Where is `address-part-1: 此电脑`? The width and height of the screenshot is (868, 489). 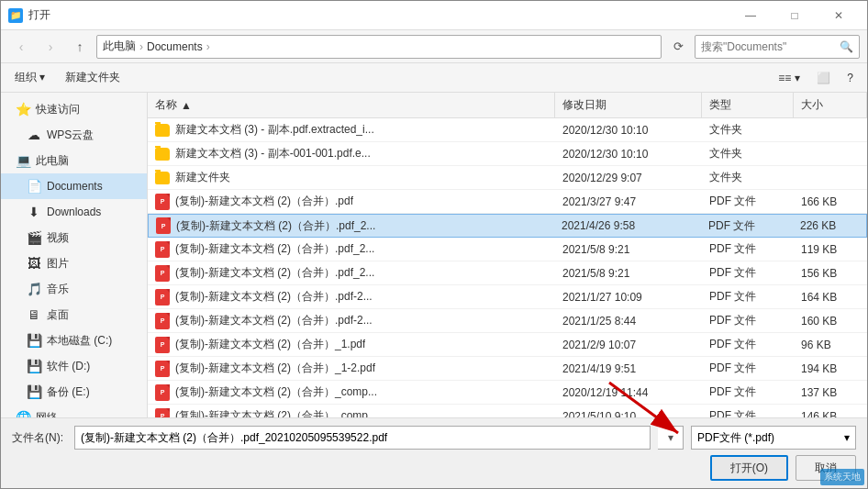
address-part-1: 此电脑 is located at coordinates (119, 46).